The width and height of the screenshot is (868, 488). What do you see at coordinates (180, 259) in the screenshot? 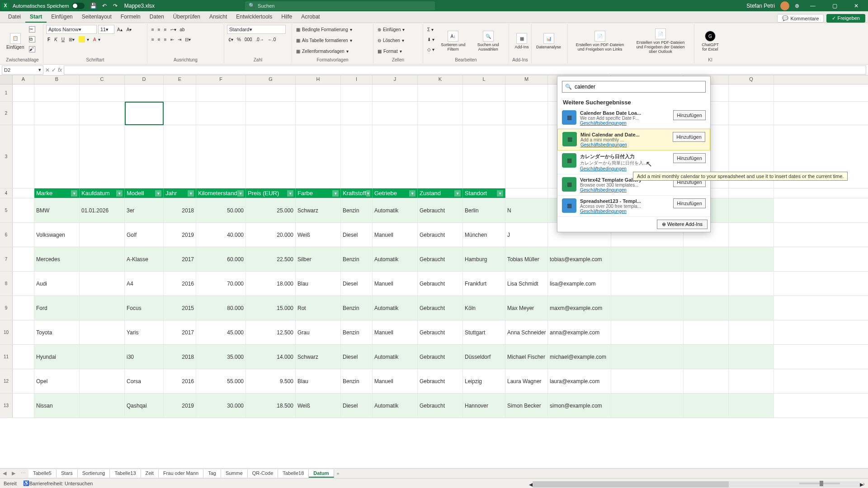
I see `cell: 2017` at bounding box center [180, 259].